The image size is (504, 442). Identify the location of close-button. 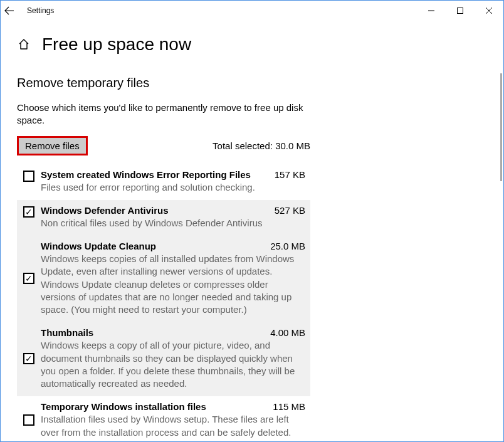
(489, 11).